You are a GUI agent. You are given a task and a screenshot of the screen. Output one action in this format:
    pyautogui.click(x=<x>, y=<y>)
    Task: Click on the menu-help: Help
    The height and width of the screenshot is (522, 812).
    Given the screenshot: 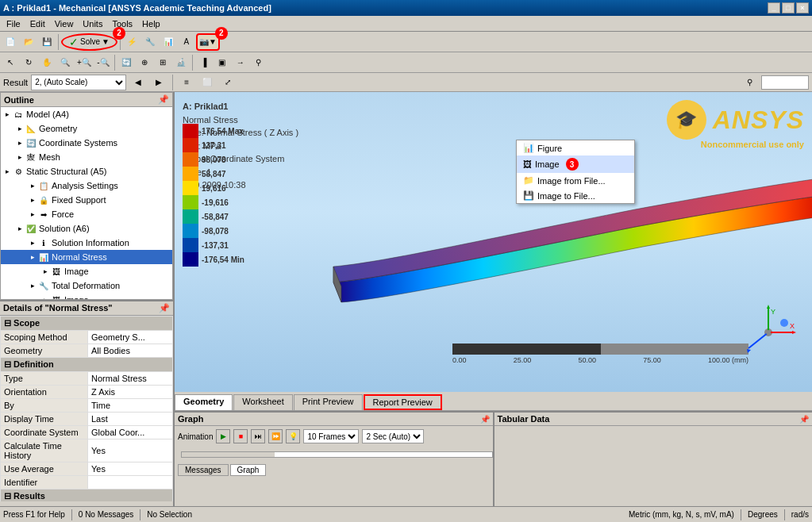 What is the action you would take?
    pyautogui.click(x=151, y=24)
    